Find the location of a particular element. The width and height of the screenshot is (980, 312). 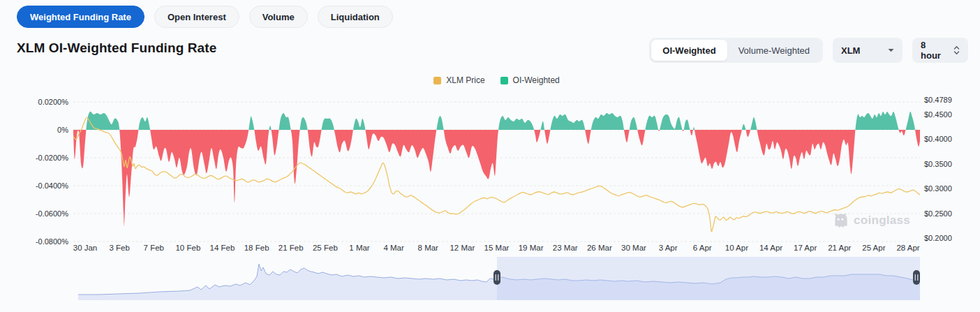

navigator-selection is located at coordinates (708, 278).